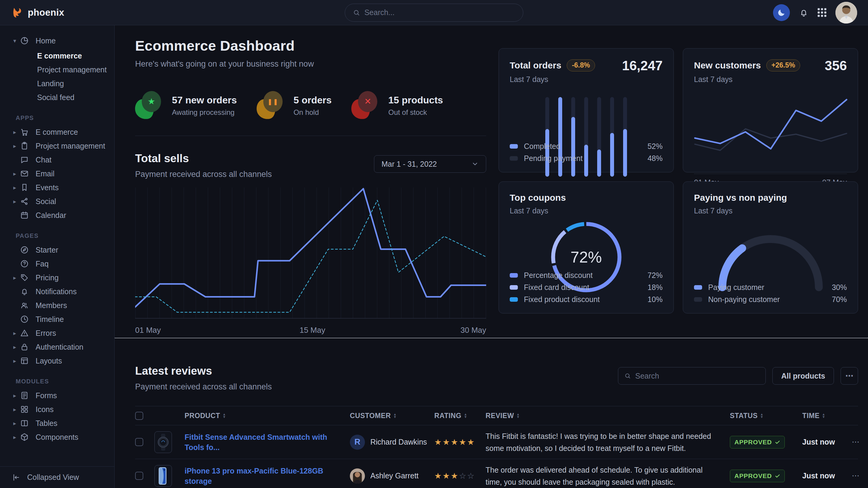  What do you see at coordinates (45, 174) in the screenshot?
I see `sidebar-item-label: Email` at bounding box center [45, 174].